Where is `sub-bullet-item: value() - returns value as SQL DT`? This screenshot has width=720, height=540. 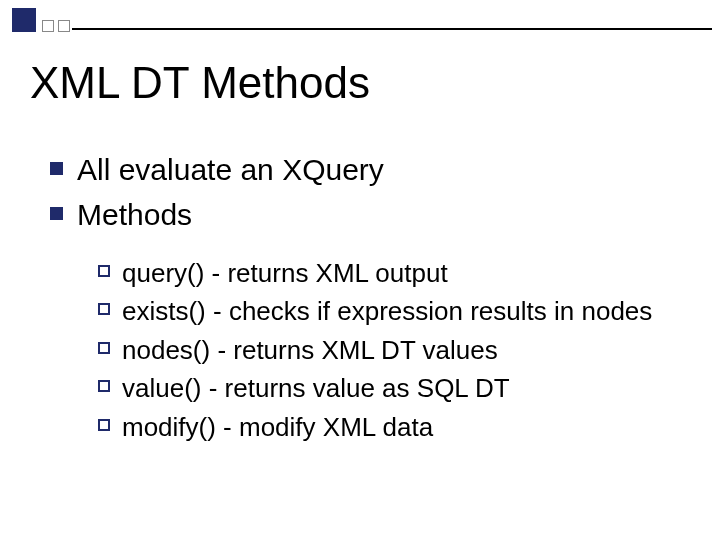
sub-bullet-item: value() - returns value as SQL DT is located at coordinates (389, 388).